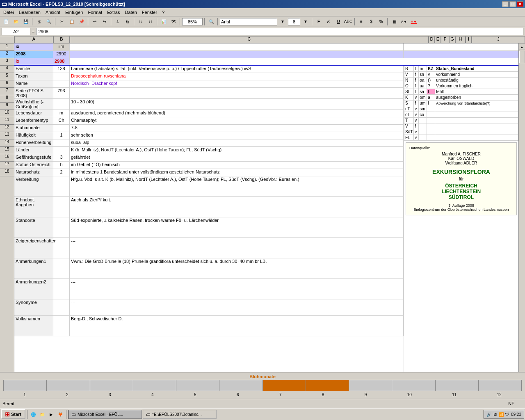  Describe the element at coordinates (195, 395) in the screenshot. I see `month-5: 5` at that location.